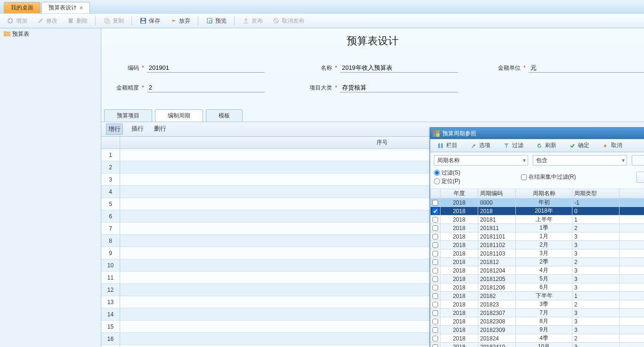  Describe the element at coordinates (579, 145) in the screenshot. I see `dlg-btn-ok: 确定` at that location.